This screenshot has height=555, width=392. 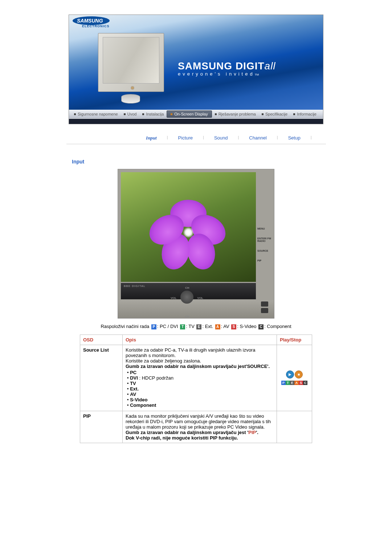 I want to click on product-image, so click(x=131, y=69).